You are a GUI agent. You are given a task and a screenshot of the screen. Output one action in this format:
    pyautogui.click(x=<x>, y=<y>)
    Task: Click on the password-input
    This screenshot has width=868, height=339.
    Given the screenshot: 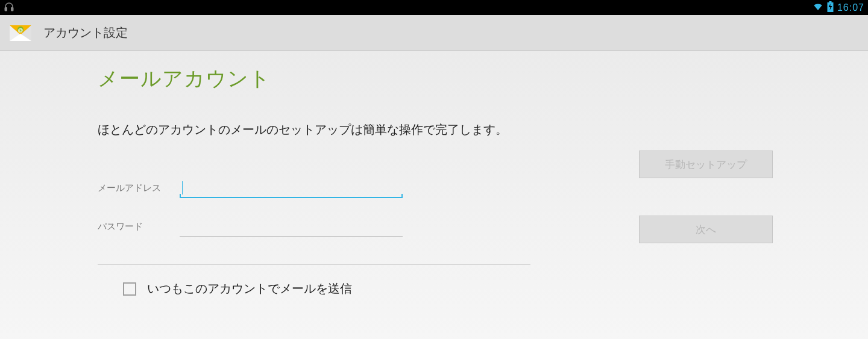 What is the action you would take?
    pyautogui.click(x=294, y=226)
    